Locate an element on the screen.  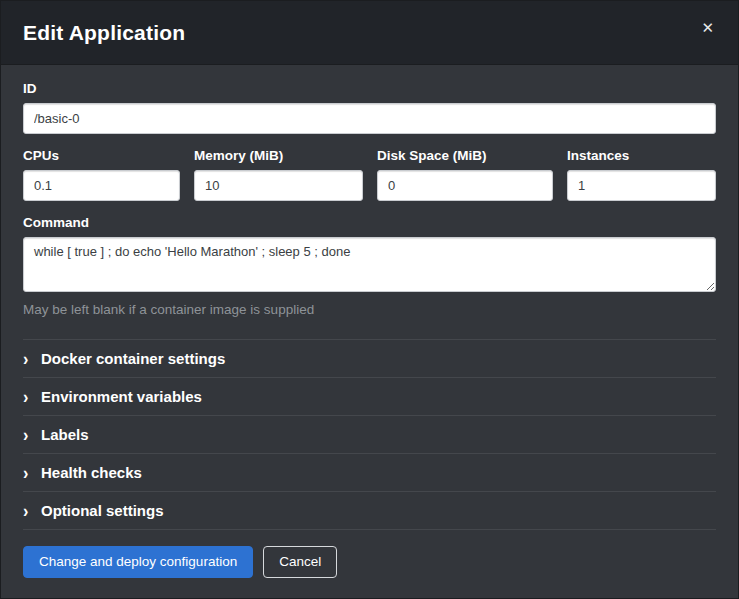
section-environment-variables: › Environment variables is located at coordinates (370, 396).